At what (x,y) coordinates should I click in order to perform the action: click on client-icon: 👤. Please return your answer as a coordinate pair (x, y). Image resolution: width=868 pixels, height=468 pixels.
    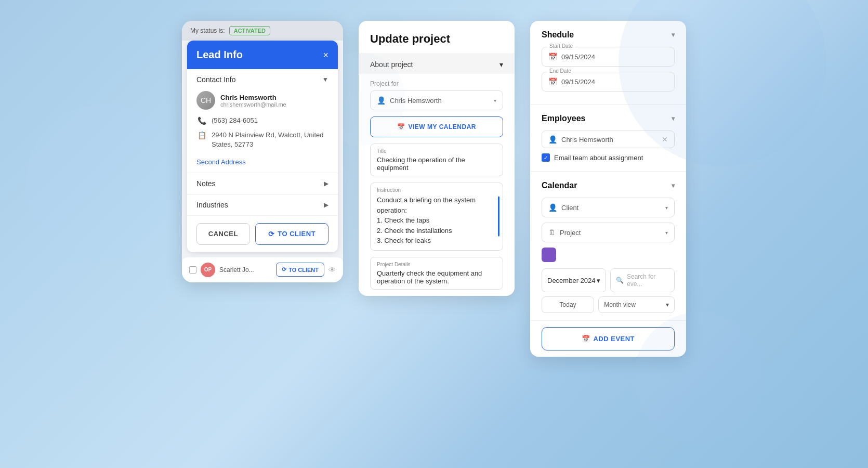
    Looking at the image, I should click on (553, 207).